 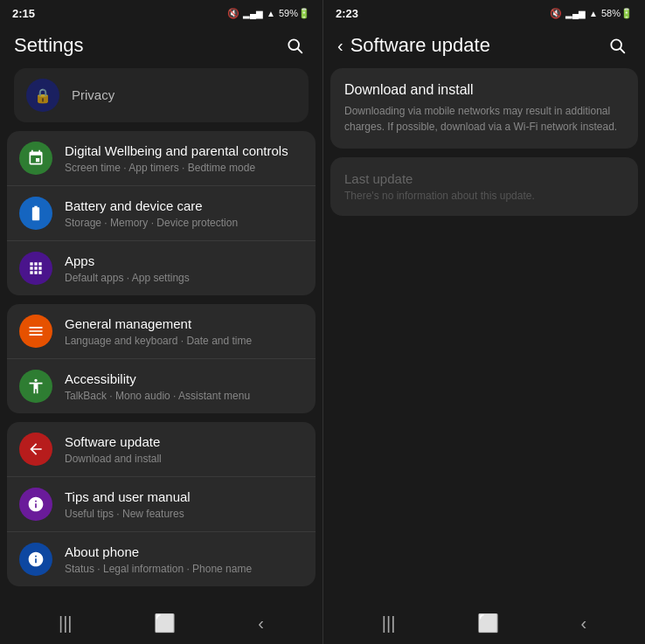 I want to click on download-install-title: Download and install, so click(x=484, y=90).